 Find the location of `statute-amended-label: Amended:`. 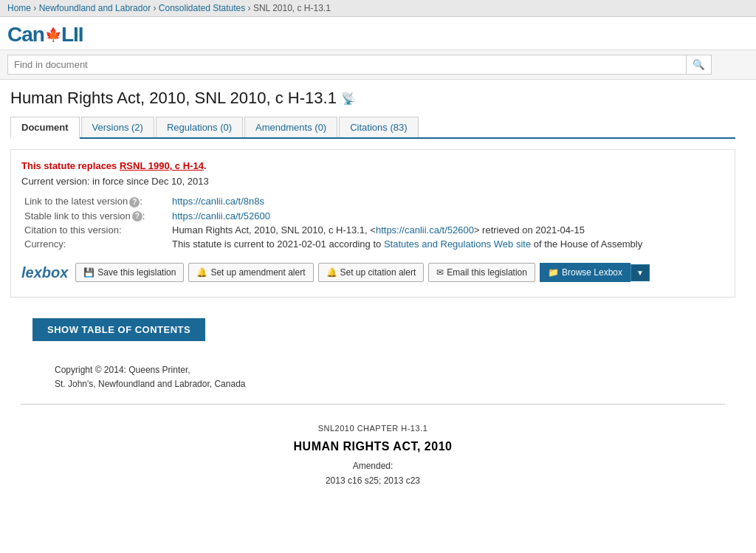

statute-amended-label: Amended: is located at coordinates (373, 466).